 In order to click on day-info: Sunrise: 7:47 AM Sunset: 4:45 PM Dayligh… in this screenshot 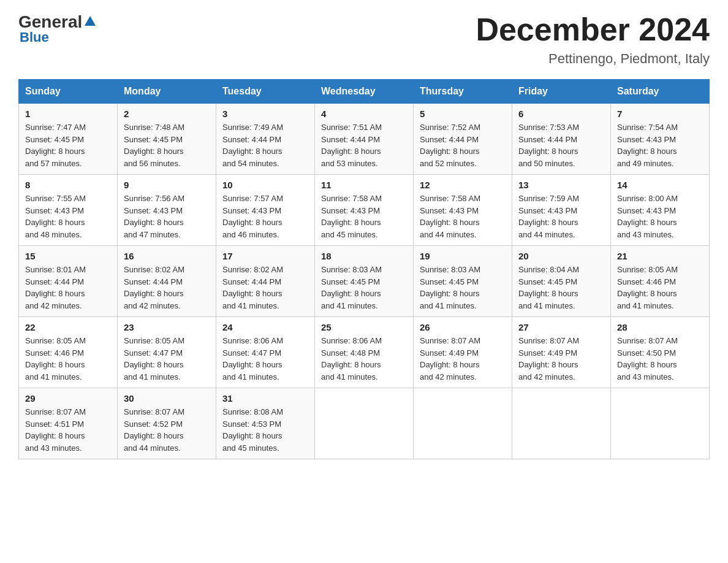, I will do `click(68, 145)`.